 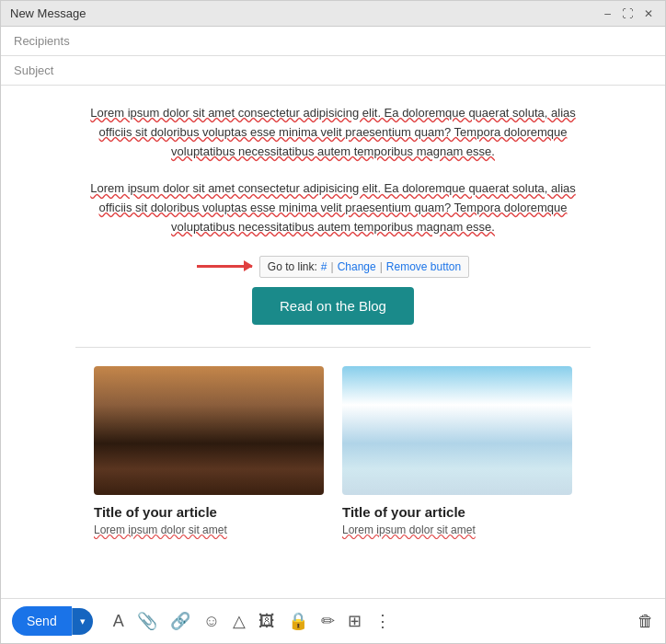 I want to click on article-desc-1: Lorem ipsum dolor sit amet, so click(x=209, y=530).